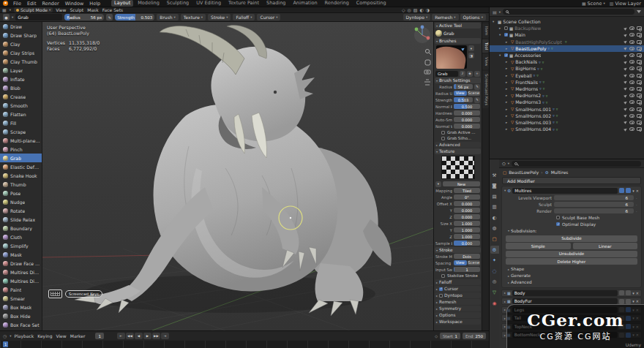  I want to click on filter-icon, so click(639, 12).